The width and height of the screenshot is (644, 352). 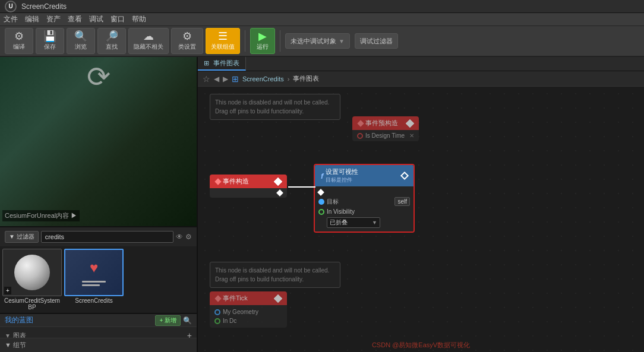 I want to click on target-selector: 未选中调试对象 ▼, so click(x=317, y=41).